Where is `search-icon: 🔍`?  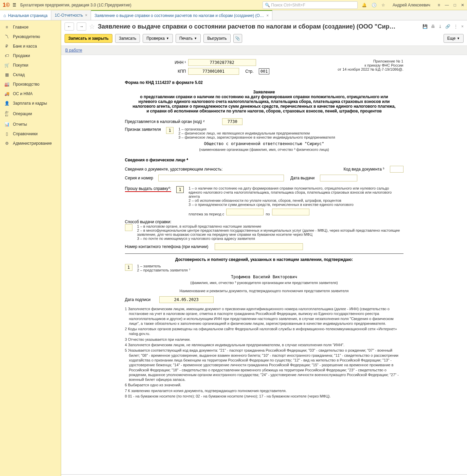
search-icon: 🔍 is located at coordinates (268, 5).